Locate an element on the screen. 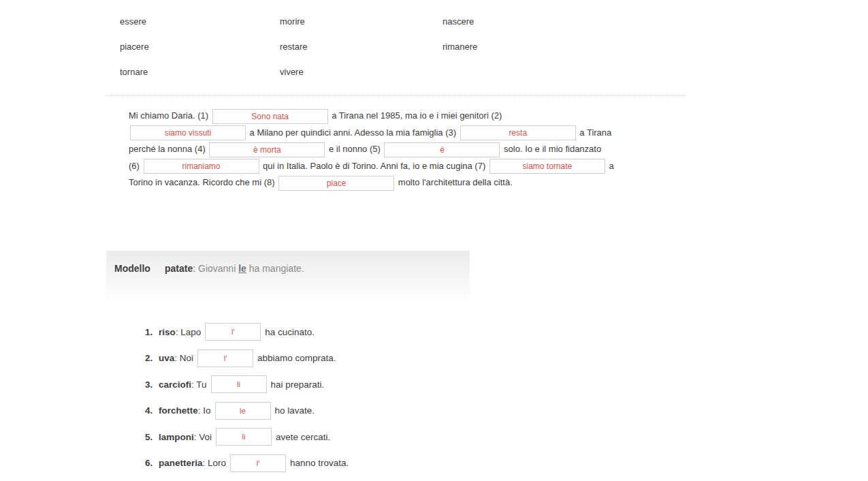 This screenshot has width=868, height=481. item-text-pre: : Io is located at coordinates (204, 410).